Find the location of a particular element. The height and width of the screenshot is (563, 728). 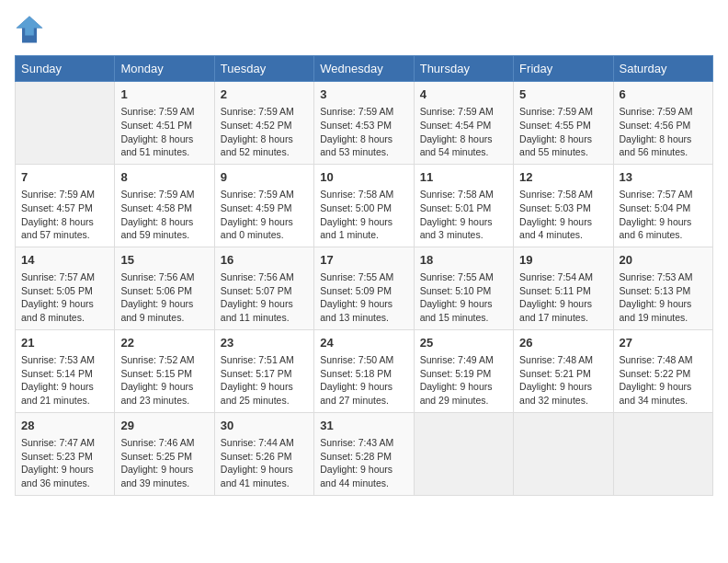

calendar-cell: 11Sunrise: 7:58 AM Sunset: 5:01 PM Dayli… is located at coordinates (463, 205).